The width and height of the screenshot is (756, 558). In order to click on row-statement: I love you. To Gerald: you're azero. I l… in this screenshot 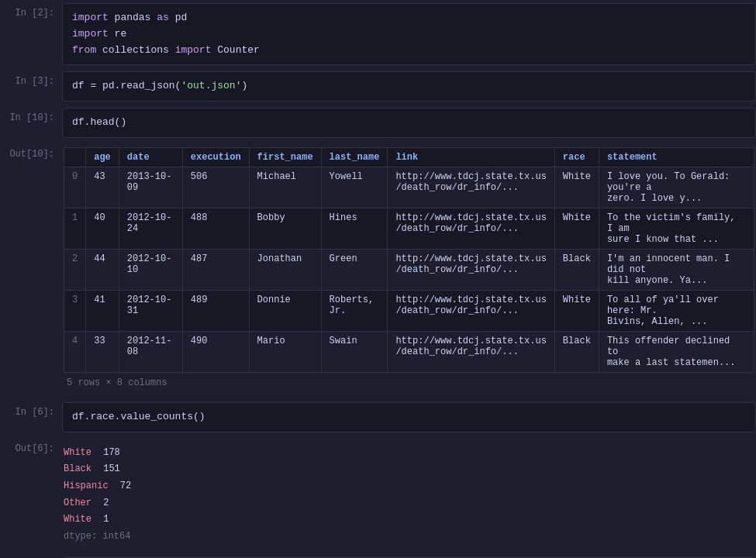, I will do `click(676, 188)`.